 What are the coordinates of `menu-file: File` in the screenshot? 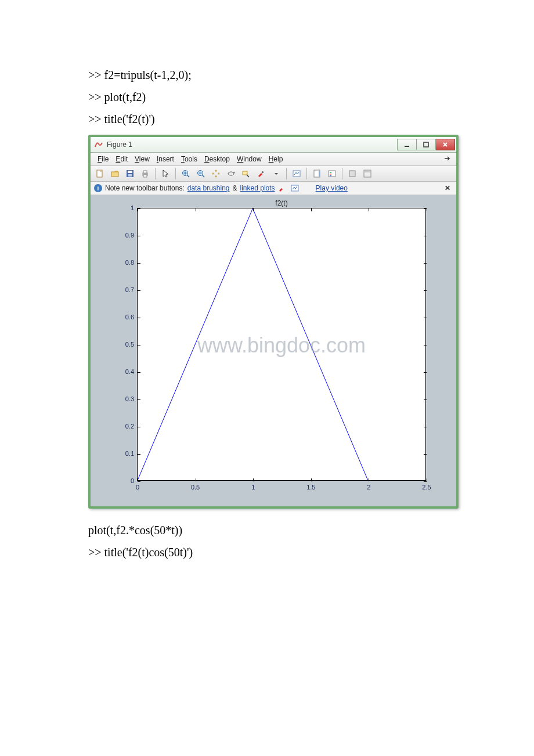 It's located at (103, 159).